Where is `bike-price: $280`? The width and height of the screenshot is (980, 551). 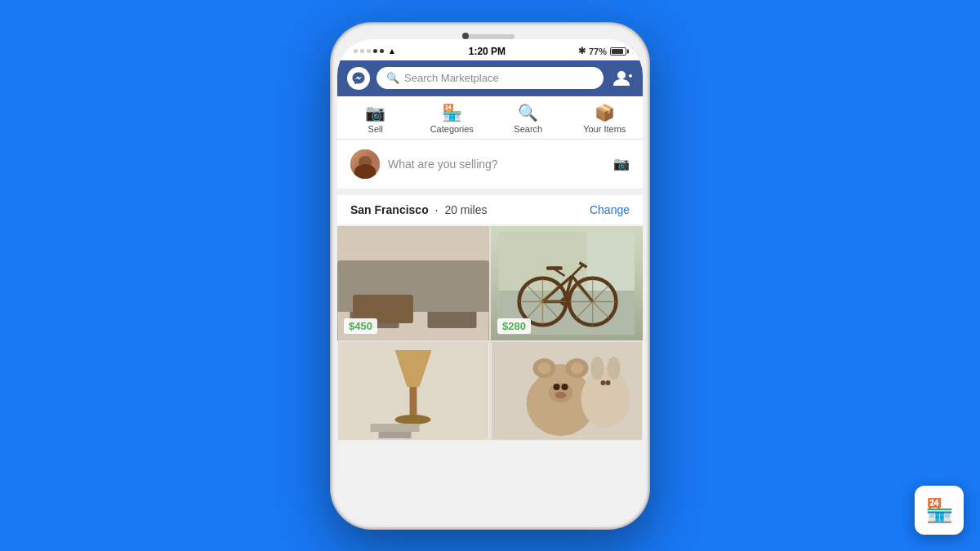
bike-price: $280 is located at coordinates (514, 327).